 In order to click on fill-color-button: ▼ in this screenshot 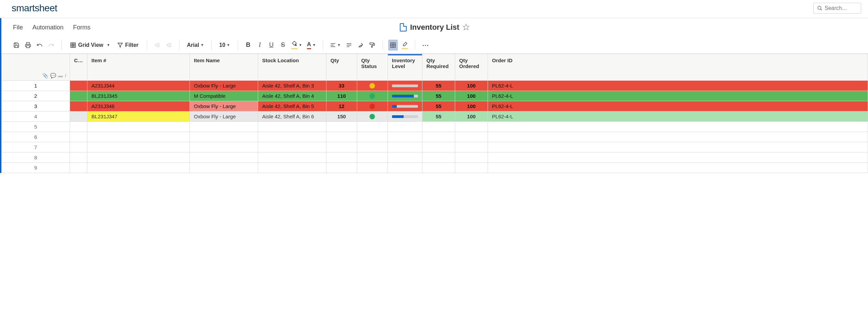, I will do `click(297, 45)`.